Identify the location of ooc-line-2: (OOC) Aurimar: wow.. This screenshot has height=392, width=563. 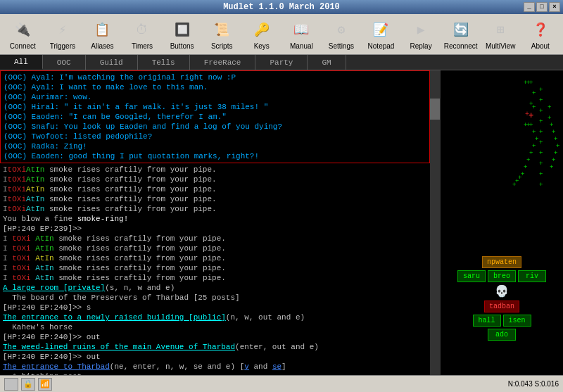
(215, 97).